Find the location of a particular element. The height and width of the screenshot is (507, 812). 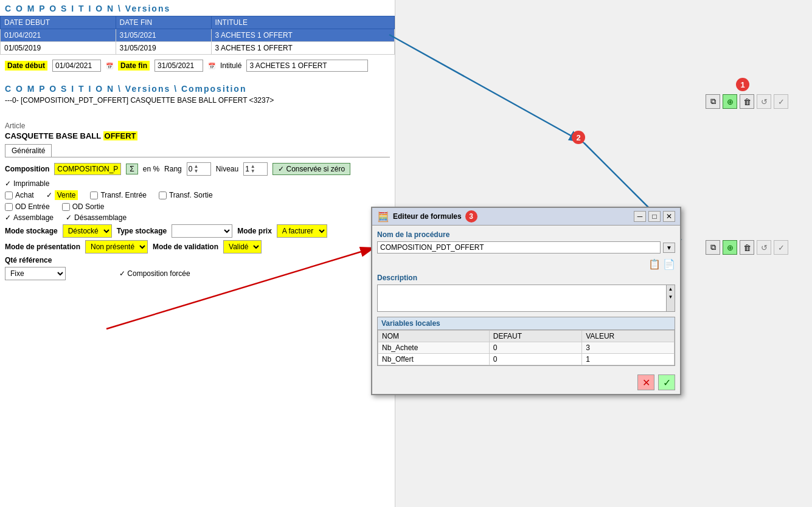

desc-scrollbar: ▲ ▼ is located at coordinates (670, 298).